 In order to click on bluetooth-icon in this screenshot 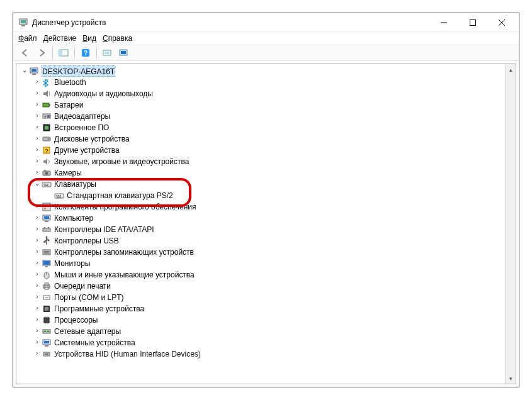, I will do `click(47, 82)`.